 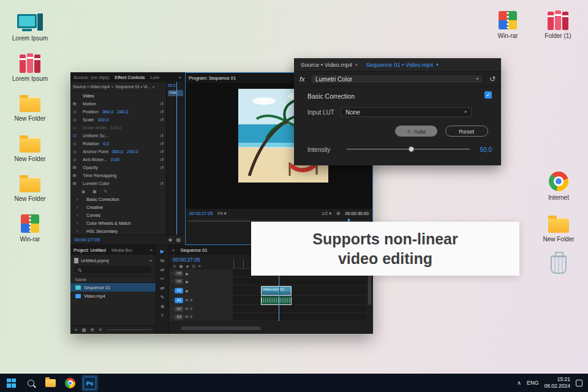 I want to click on notification-center-icon, so click(x=579, y=383).